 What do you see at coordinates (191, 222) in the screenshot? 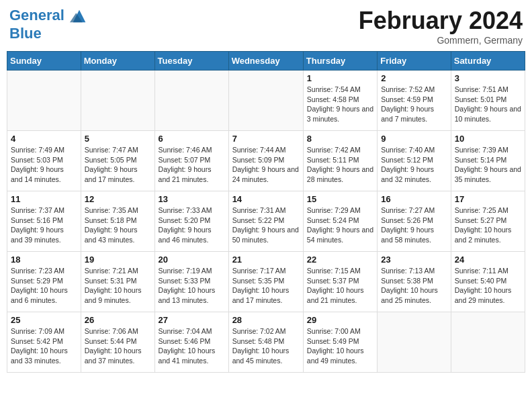
I see `calendar-cell: 13Sunrise: 7:33 AM Sunset: 5:20 PM Dayli…` at bounding box center [191, 222].